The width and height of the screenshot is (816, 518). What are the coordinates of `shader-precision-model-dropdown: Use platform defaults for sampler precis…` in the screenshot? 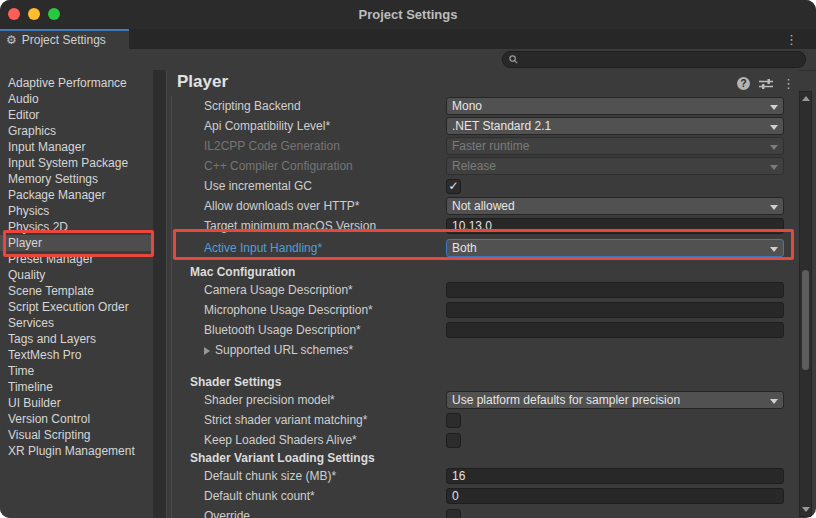 It's located at (615, 400).